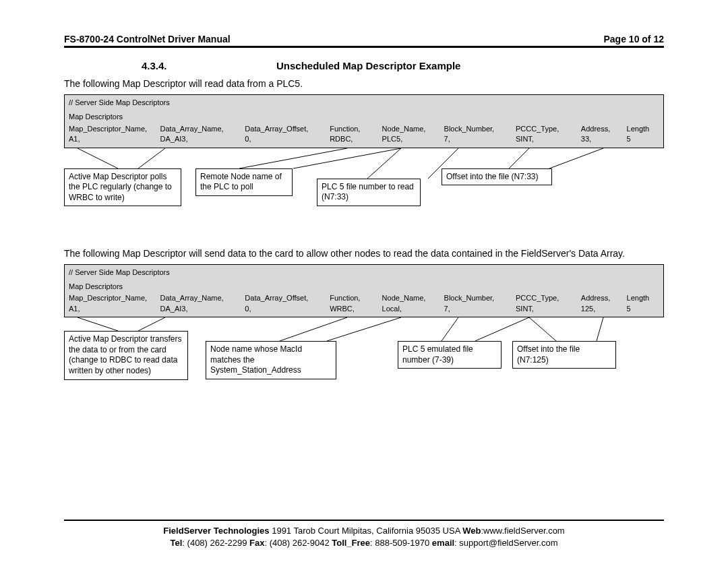  What do you see at coordinates (356, 139) in the screenshot?
I see `col-value: RDBC,` at bounding box center [356, 139].